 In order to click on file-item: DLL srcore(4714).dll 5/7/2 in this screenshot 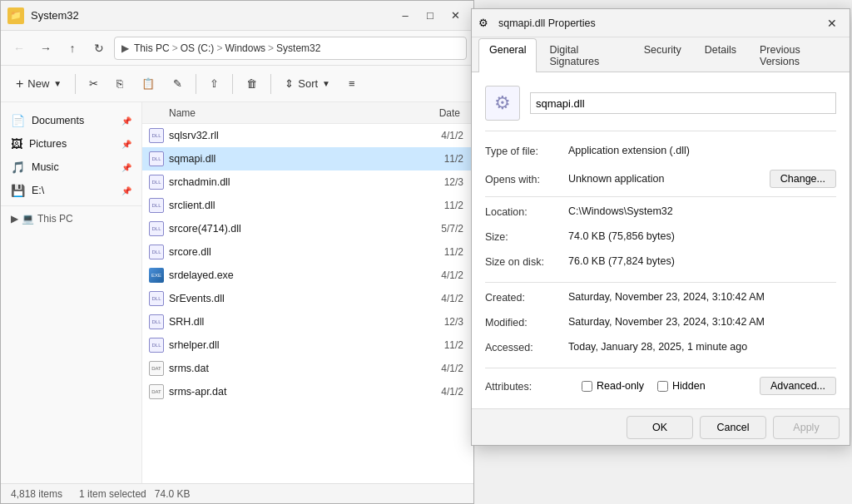, I will do `click(308, 229)`.